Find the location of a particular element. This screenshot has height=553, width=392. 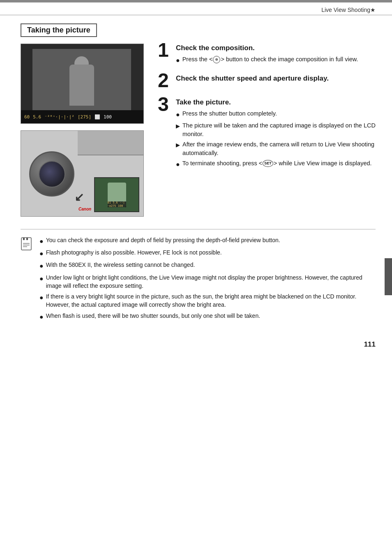

step-3: 3 Take the picture. ● Press the shutter … is located at coordinates (267, 134).